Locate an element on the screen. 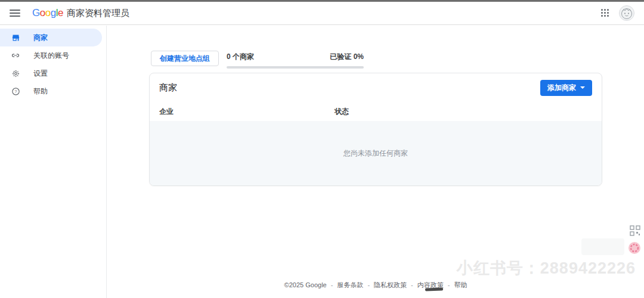 The height and width of the screenshot is (298, 644). footer-link-privacy: 隐私权政策 is located at coordinates (390, 285).